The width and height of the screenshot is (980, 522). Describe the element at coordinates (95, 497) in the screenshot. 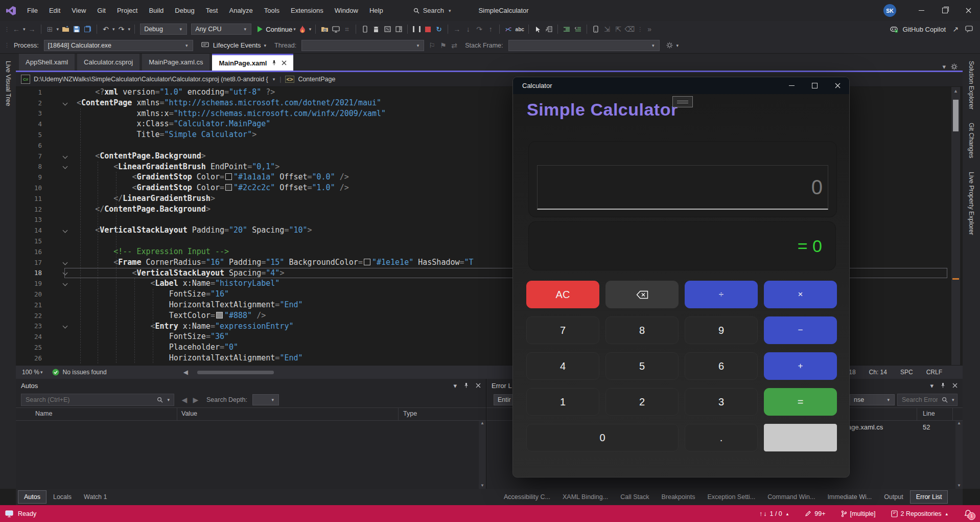

I see `panel-tab-watch-1: Watch 1` at that location.